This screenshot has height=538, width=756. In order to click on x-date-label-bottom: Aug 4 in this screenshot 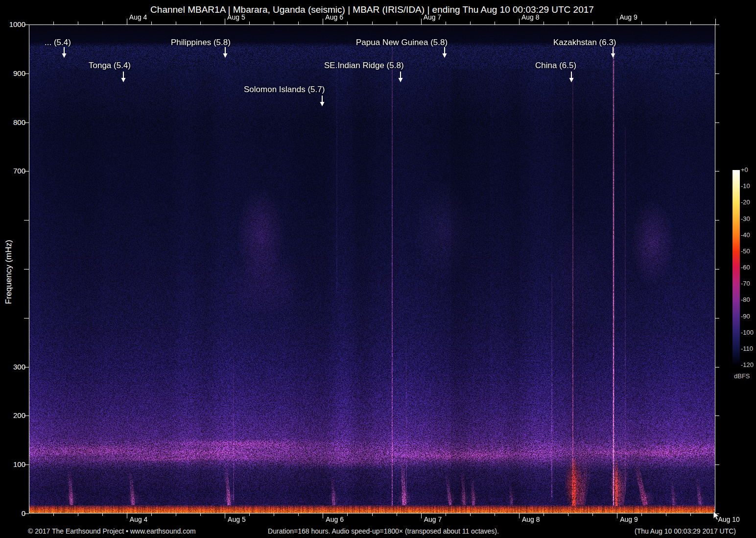, I will do `click(139, 519)`.